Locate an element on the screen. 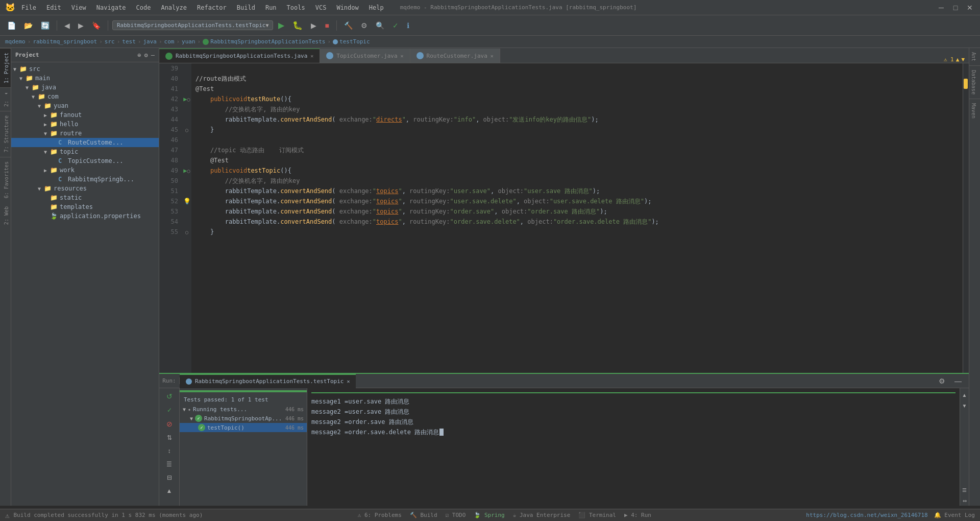 This screenshot has height=521, width=980. sidebar-locate-icon: ⊕ is located at coordinates (139, 55).